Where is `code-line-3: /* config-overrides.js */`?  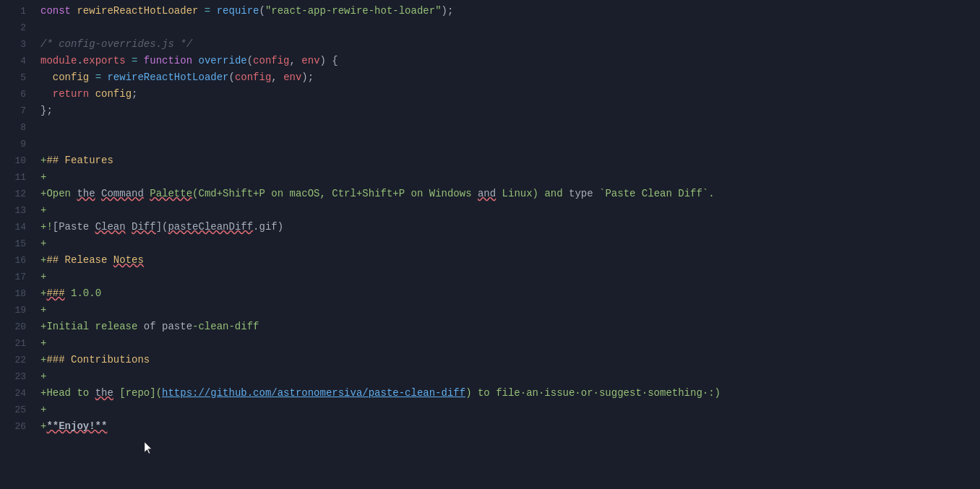 code-line-3: /* config-overrides.js */ is located at coordinates (510, 45).